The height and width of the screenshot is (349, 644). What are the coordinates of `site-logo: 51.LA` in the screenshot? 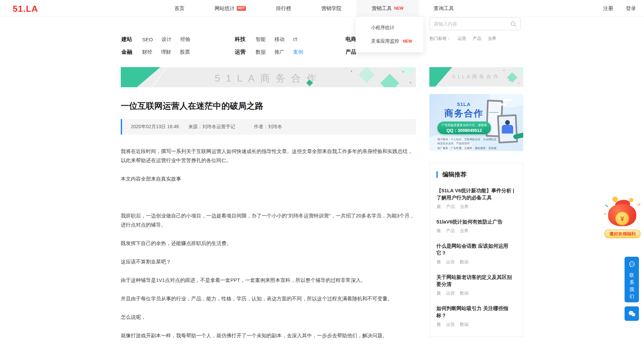 It's located at (25, 9).